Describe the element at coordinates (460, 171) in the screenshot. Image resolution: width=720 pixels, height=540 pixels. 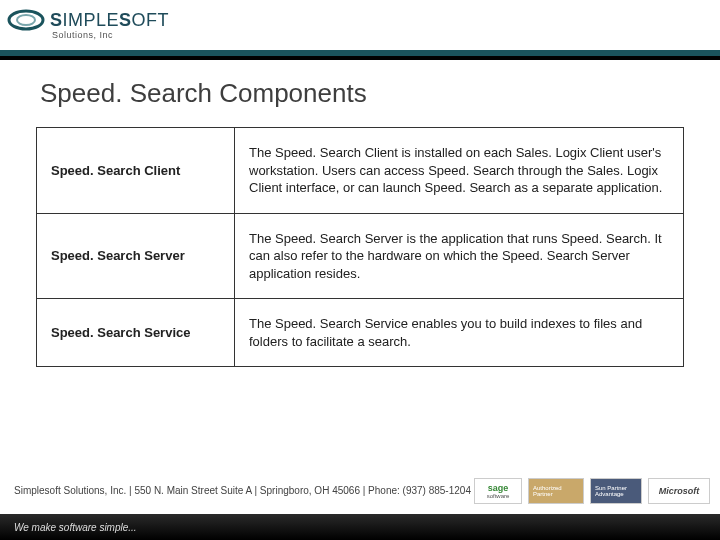
I see `component-desc: The Speed. Search Client is installed on…` at that location.